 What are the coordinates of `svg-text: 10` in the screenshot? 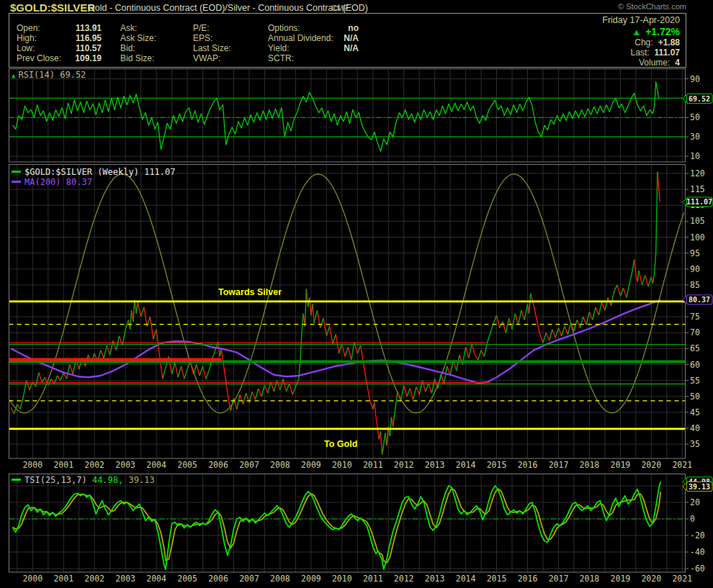 It's located at (695, 156).